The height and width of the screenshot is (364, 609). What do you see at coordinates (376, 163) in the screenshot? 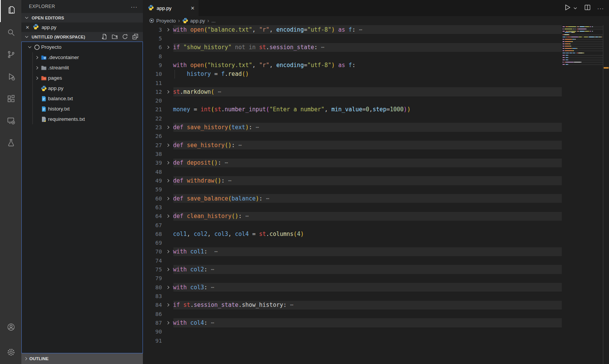
I see `code-line-39: 39def deposit(): ⋯` at bounding box center [376, 163].